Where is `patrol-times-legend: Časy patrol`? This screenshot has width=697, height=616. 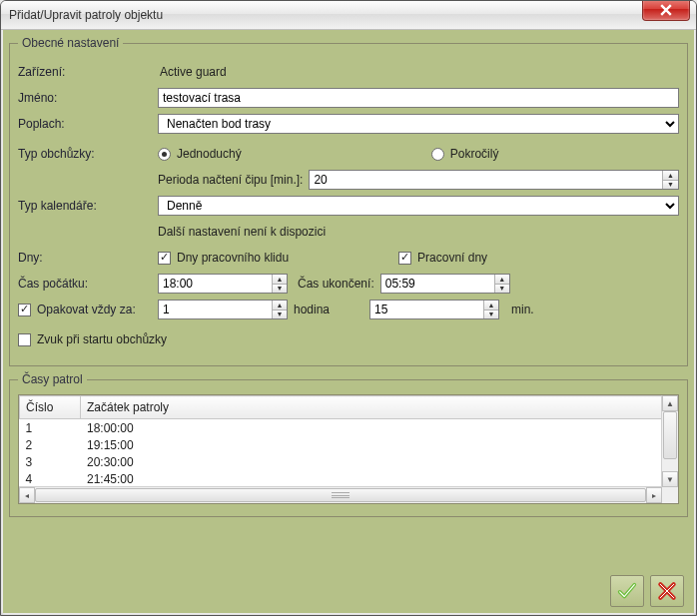
patrol-times-legend: Časy patrol is located at coordinates (52, 379).